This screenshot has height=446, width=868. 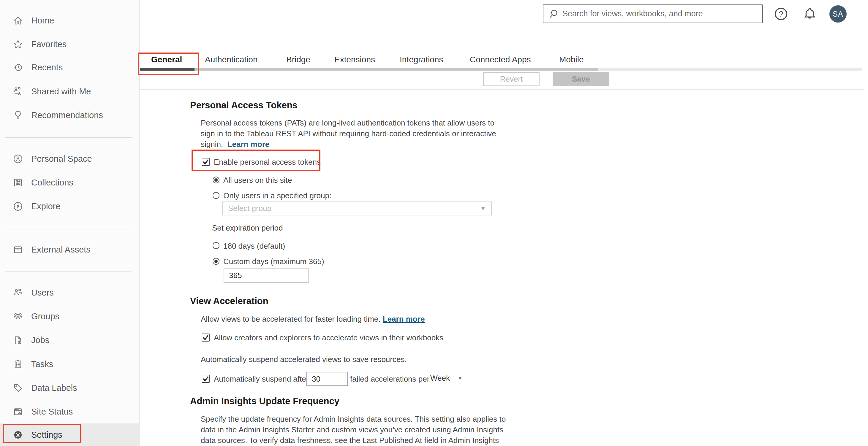 What do you see at coordinates (581, 79) in the screenshot?
I see `save-button: Save` at bounding box center [581, 79].